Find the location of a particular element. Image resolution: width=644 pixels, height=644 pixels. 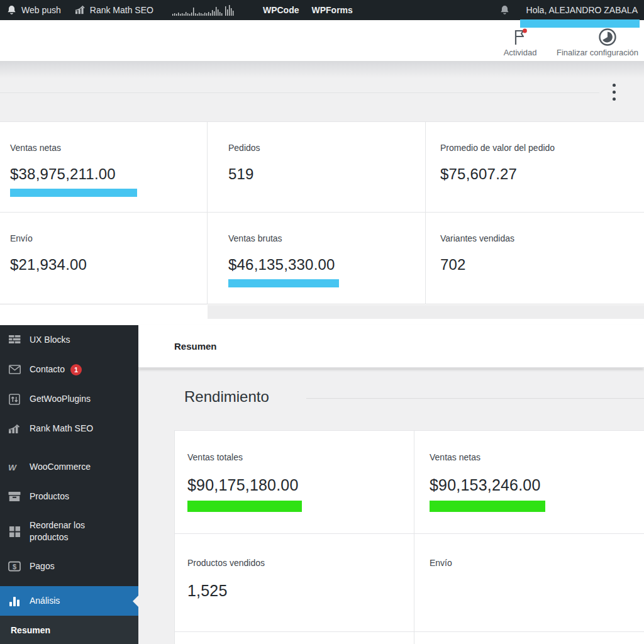

sidebar-item-label: UX Blocks is located at coordinates (50, 340).